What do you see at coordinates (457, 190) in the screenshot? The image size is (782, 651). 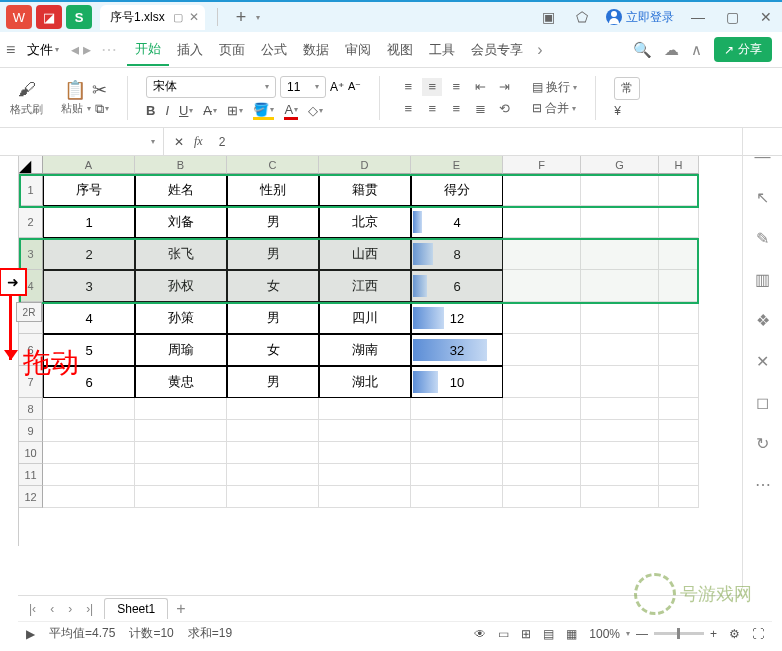 I see `cell: 得分` at bounding box center [457, 190].